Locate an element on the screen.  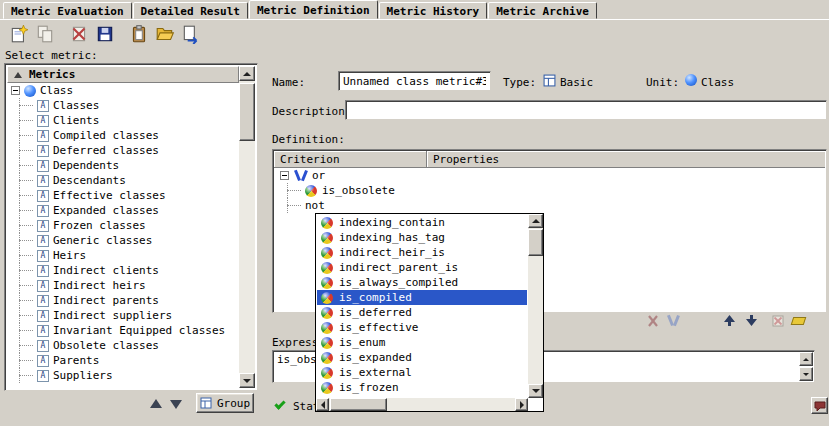
criterion-column-header: Criterion is located at coordinates (350, 160).